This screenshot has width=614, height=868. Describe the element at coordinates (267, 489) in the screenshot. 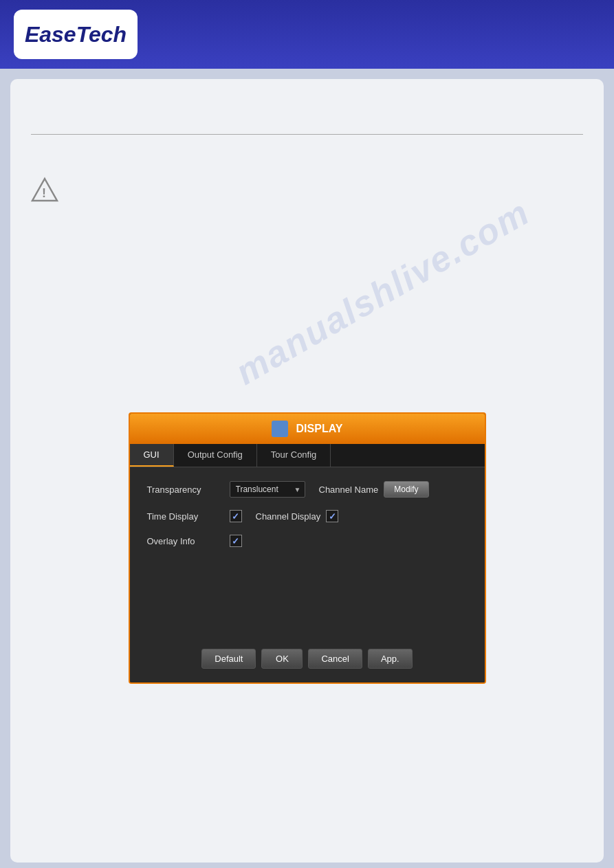

I see `transparency-select-wrapper: Translucent Opaque ▼` at that location.